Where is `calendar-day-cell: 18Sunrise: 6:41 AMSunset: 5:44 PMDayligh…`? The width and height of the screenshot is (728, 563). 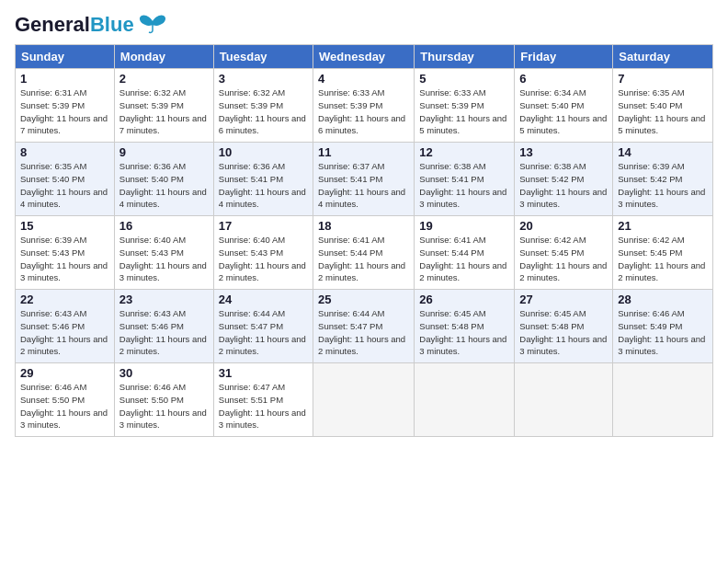
calendar-day-cell: 18Sunrise: 6:41 AMSunset: 5:44 PMDayligh… is located at coordinates (364, 253).